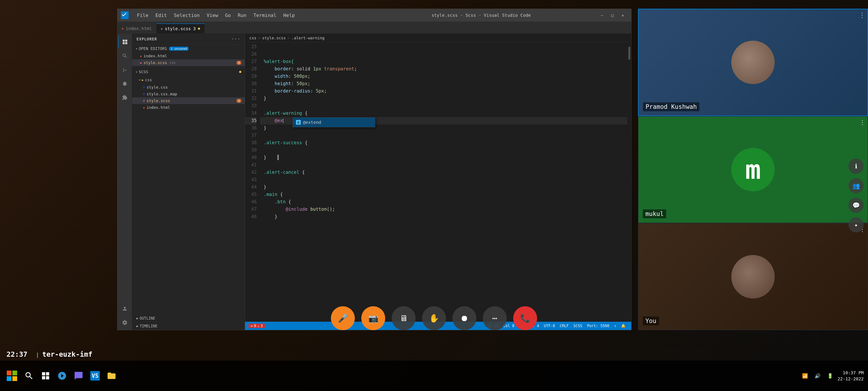  What do you see at coordinates (173, 63) in the screenshot?
I see `file-extra-label: css` at bounding box center [173, 63].